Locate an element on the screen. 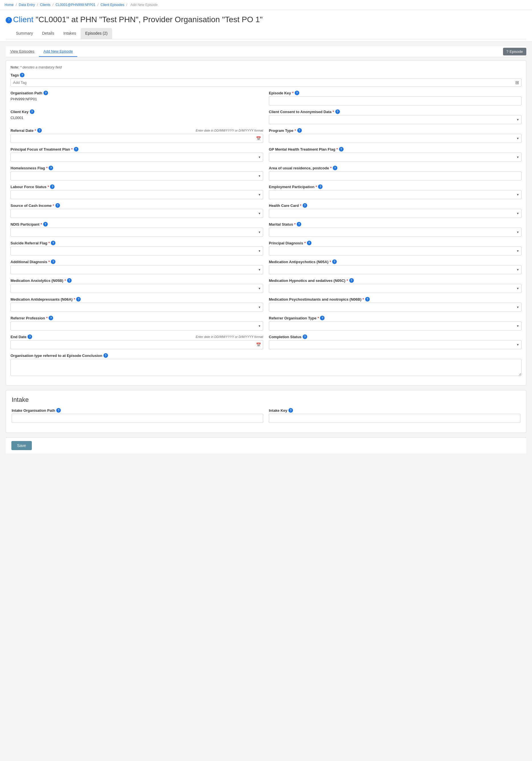 The height and width of the screenshot is (761, 532). tab-episodes: Episodes (2) is located at coordinates (96, 33).